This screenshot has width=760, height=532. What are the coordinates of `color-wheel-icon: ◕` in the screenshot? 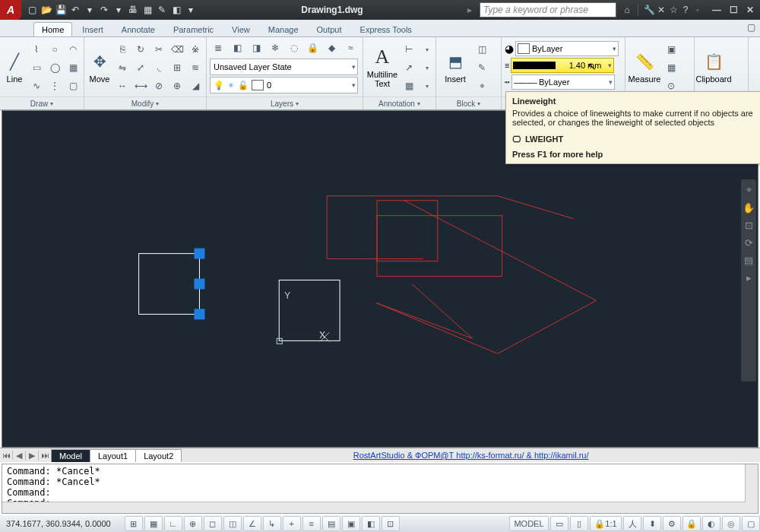 It's located at (509, 49).